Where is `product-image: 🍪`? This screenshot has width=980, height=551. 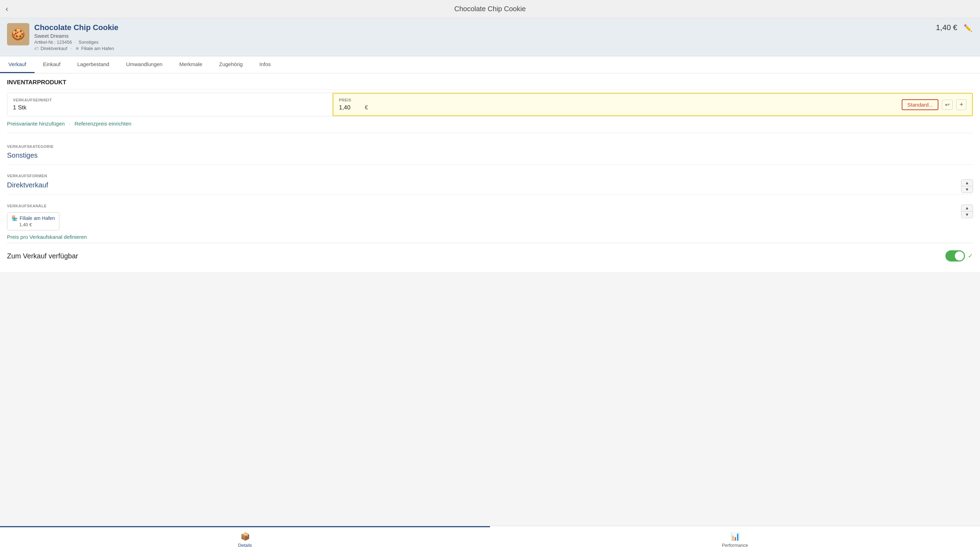
product-image: 🍪 is located at coordinates (18, 34).